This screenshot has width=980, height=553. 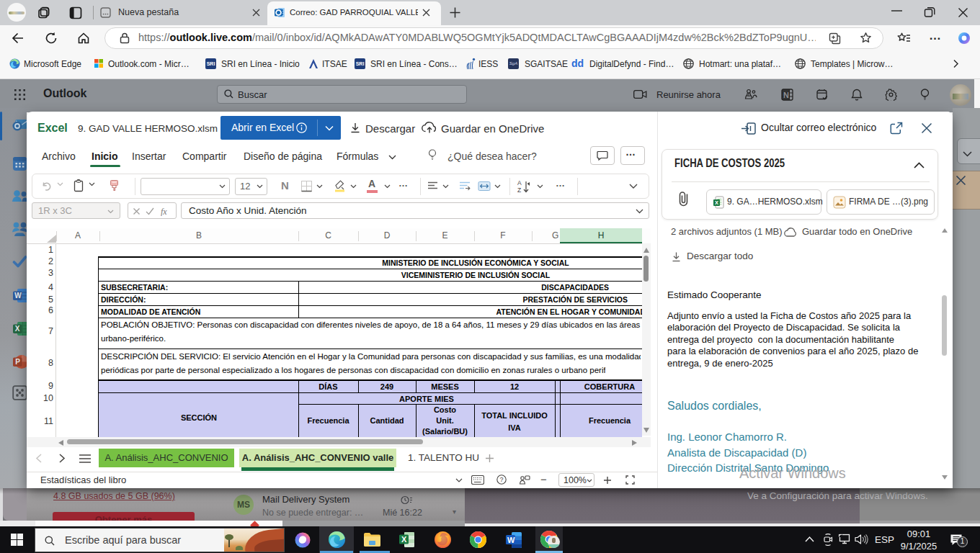 I want to click on svg-text: A, so click(x=520, y=183).